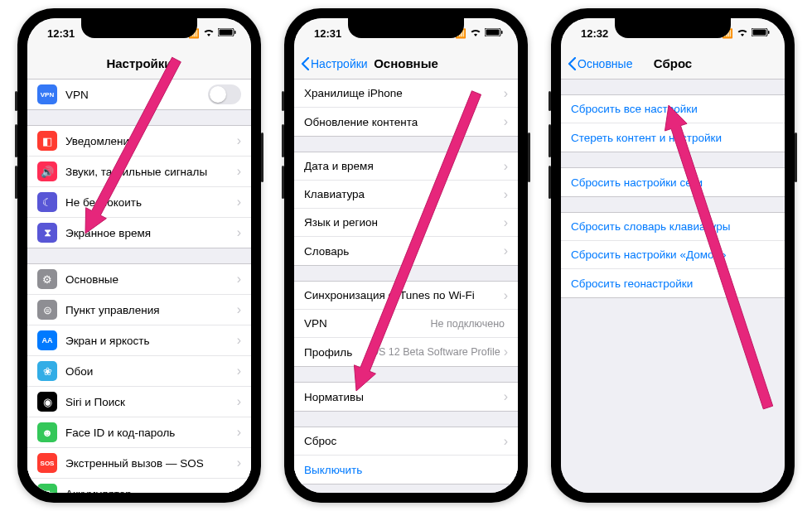  I want to click on settings-row: Дата и время›, so click(406, 166).